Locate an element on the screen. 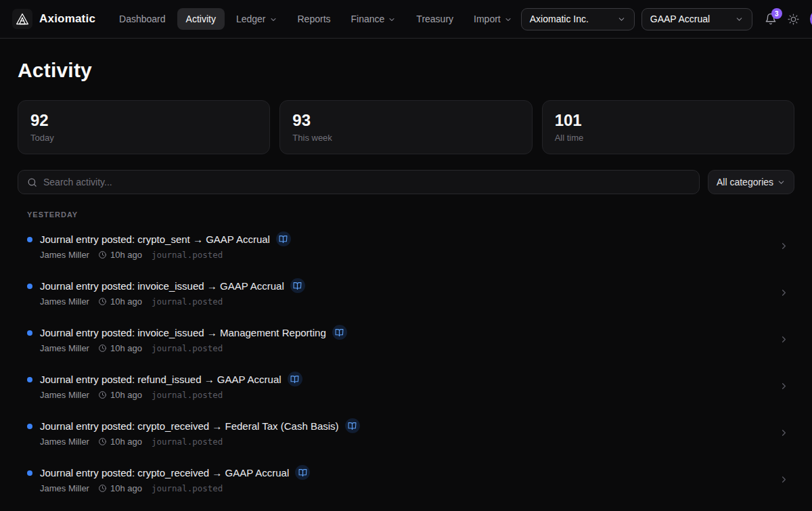 The height and width of the screenshot is (511, 812). stat-value: 101 is located at coordinates (669, 120).